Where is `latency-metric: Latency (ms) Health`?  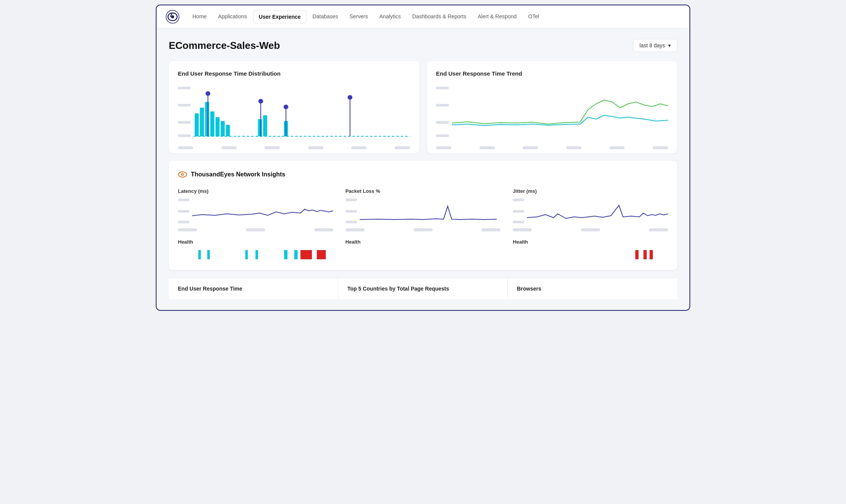
latency-metric: Latency (ms) Health is located at coordinates (256, 225).